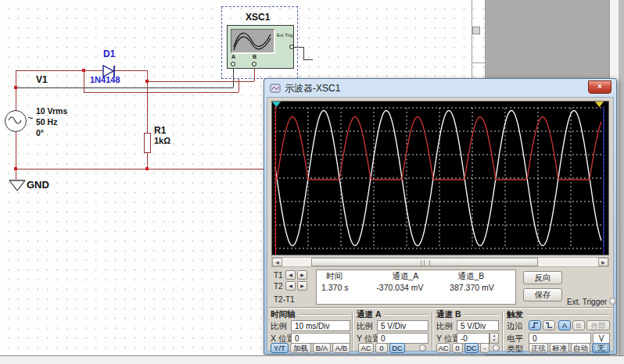 The width and height of the screenshot is (624, 364). Describe the element at coordinates (366, 348) in the screenshot. I see `channel-a-ac-button: AC` at that location.